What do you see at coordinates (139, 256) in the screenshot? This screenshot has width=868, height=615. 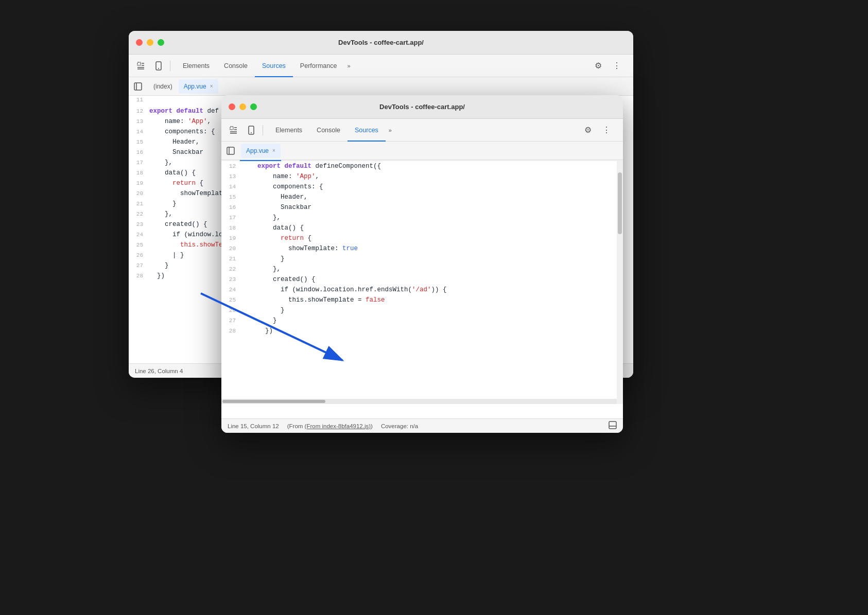 I see `line-number: 26` at bounding box center [139, 256].